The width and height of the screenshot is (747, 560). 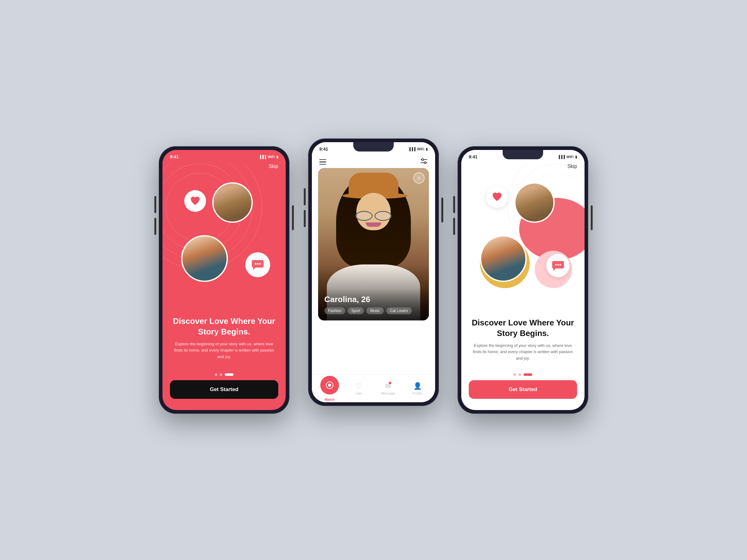 I want to click on status-icons: ▐▐▐ WiFi ▮, so click(x=268, y=157).